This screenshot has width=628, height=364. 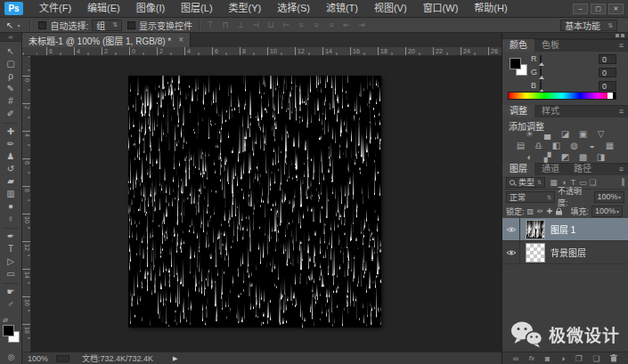 What do you see at coordinates (575, 146) in the screenshot?
I see `adj-photo-filter-icon: ◍` at bounding box center [575, 146].